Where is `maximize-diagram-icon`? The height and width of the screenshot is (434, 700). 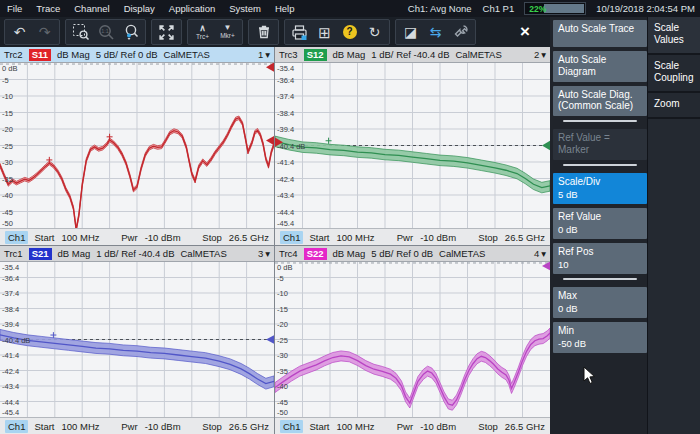 maximize-diagram-icon is located at coordinates (166, 32).